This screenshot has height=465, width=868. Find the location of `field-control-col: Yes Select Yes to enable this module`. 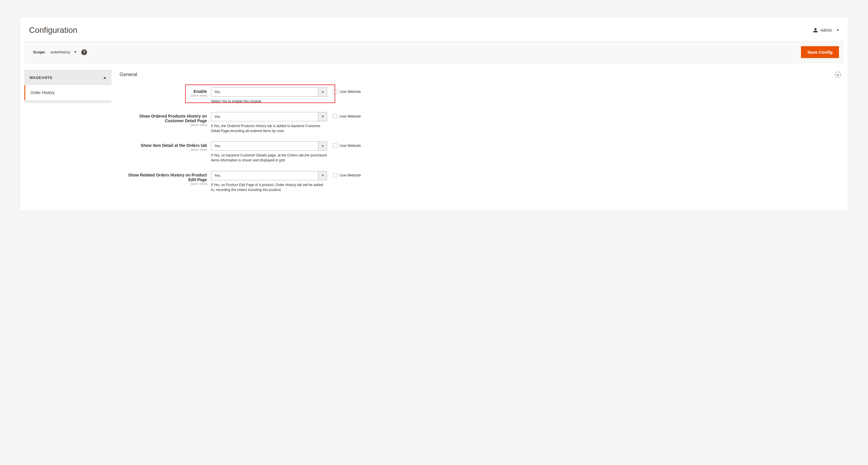

field-control-col: Yes Select Yes to enable this module is located at coordinates (269, 96).